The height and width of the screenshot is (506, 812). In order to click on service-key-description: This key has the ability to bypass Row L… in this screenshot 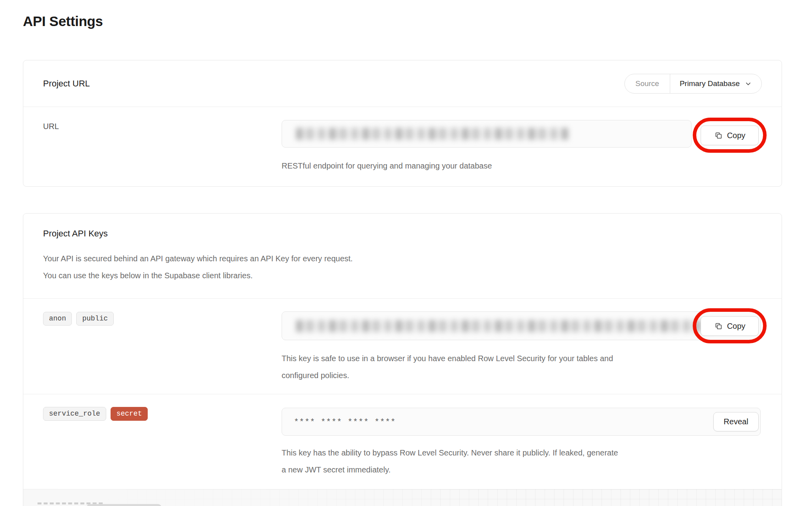, I will do `click(450, 461)`.